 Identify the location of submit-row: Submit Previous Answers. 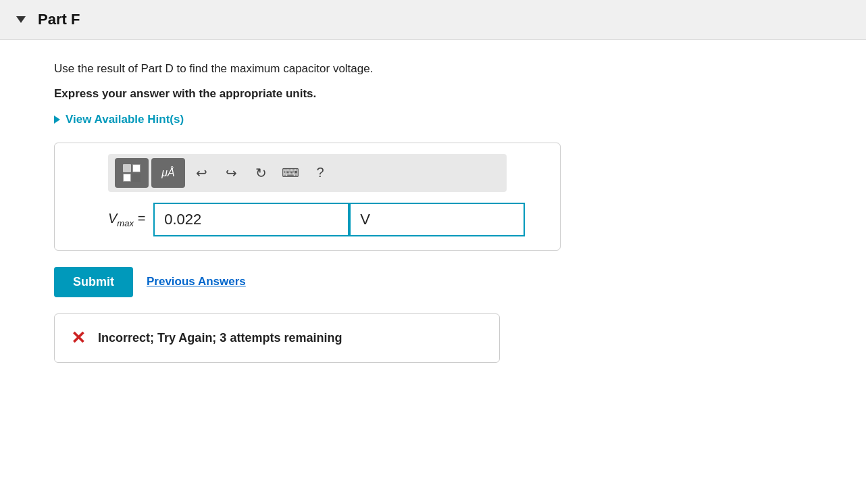
(433, 282).